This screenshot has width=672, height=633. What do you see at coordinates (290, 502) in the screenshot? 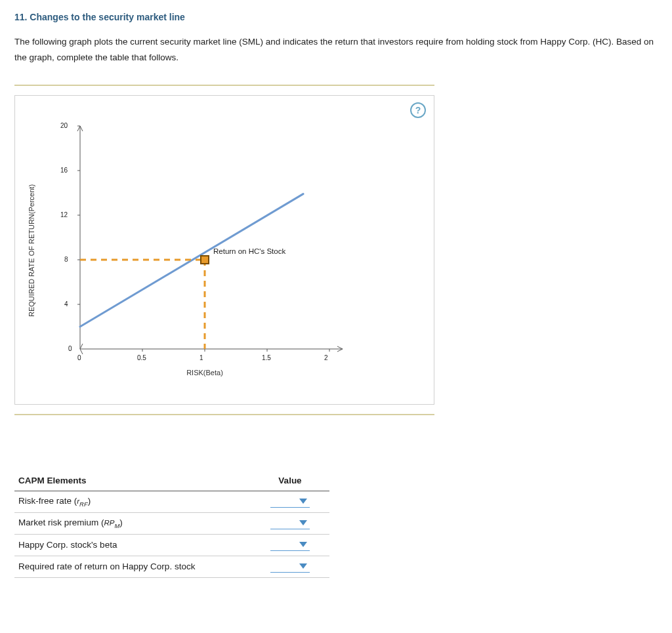
I see `dropdown-rf` at bounding box center [290, 502].